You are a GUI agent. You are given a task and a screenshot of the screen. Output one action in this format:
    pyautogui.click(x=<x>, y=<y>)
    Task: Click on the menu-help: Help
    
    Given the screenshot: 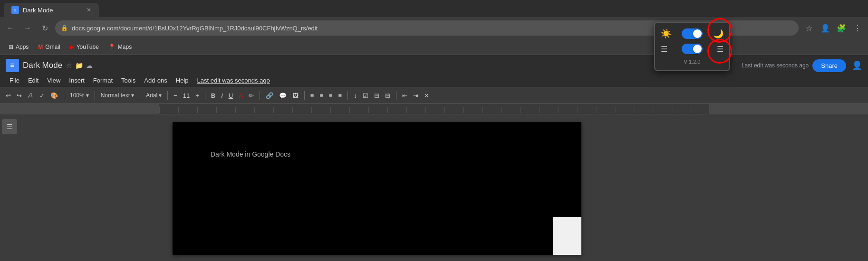 What is the action you would take?
    pyautogui.click(x=183, y=81)
    